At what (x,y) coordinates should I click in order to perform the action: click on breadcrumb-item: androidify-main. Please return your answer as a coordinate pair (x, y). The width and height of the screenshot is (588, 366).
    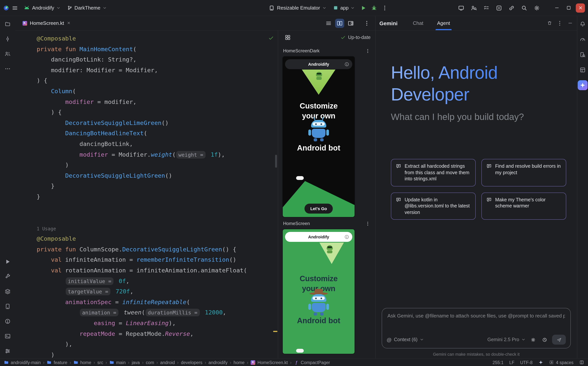
    Looking at the image, I should click on (22, 362).